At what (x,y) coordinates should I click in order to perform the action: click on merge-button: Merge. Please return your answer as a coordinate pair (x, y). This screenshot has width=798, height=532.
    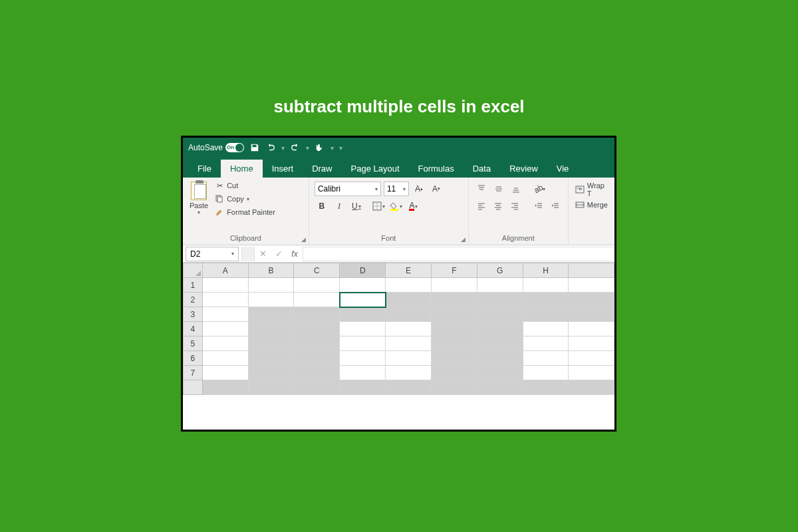
    Looking at the image, I should click on (592, 205).